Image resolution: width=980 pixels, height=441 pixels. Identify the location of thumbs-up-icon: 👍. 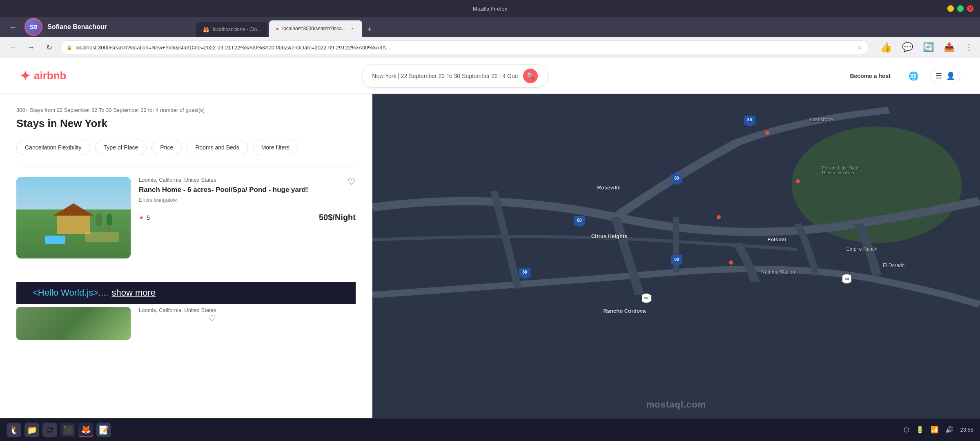
(886, 47).